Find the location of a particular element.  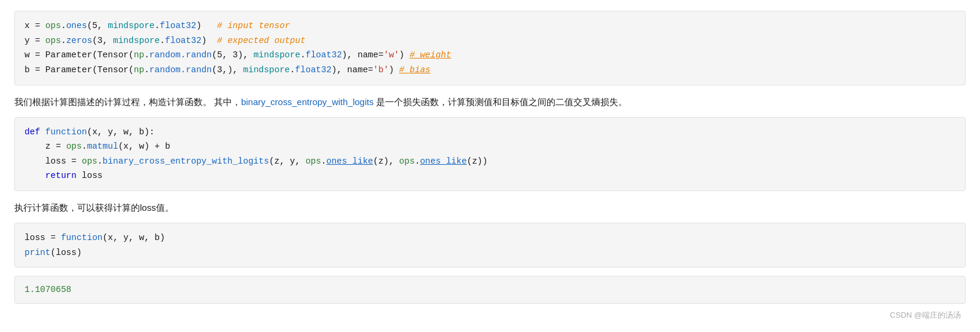

watermark-text: CSDN @端庄的汤汤 is located at coordinates (926, 315).